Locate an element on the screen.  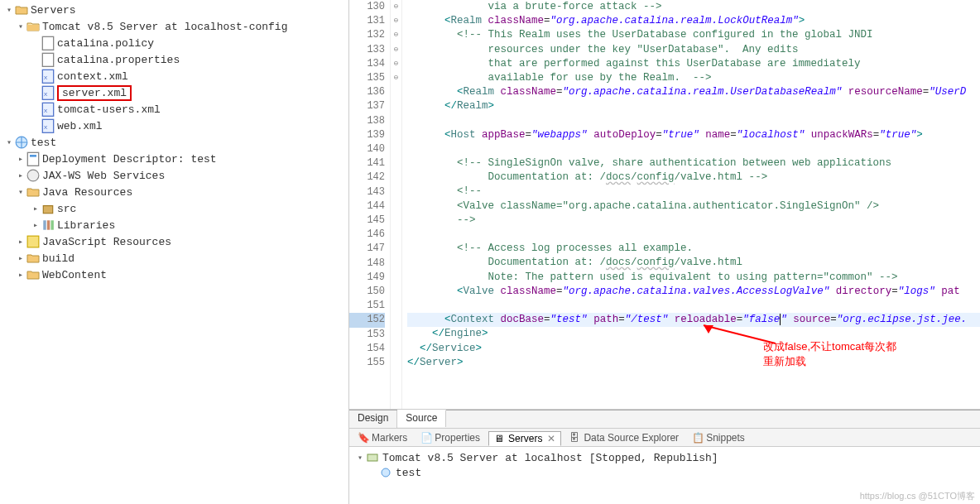
tree-label: JavaScript Resources is located at coordinates (107, 242).